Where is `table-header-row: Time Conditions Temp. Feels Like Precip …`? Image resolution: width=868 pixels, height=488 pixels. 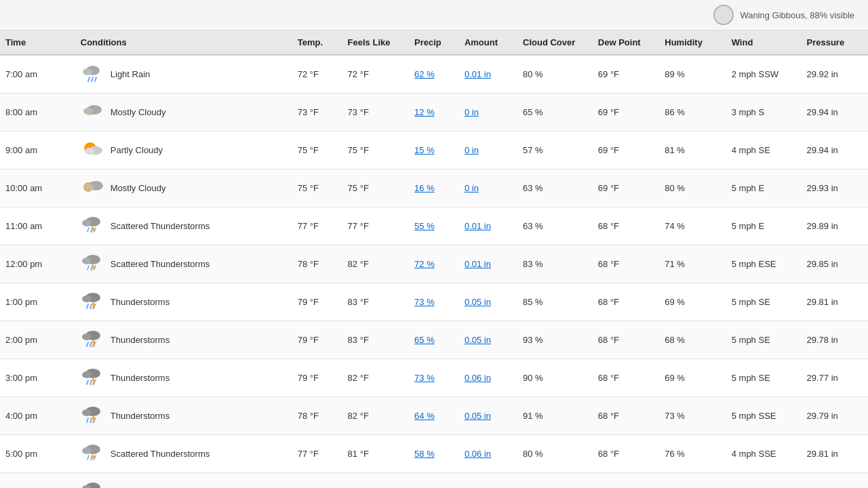
table-header-row: Time Conditions Temp. Feels Like Precip … is located at coordinates (434, 43).